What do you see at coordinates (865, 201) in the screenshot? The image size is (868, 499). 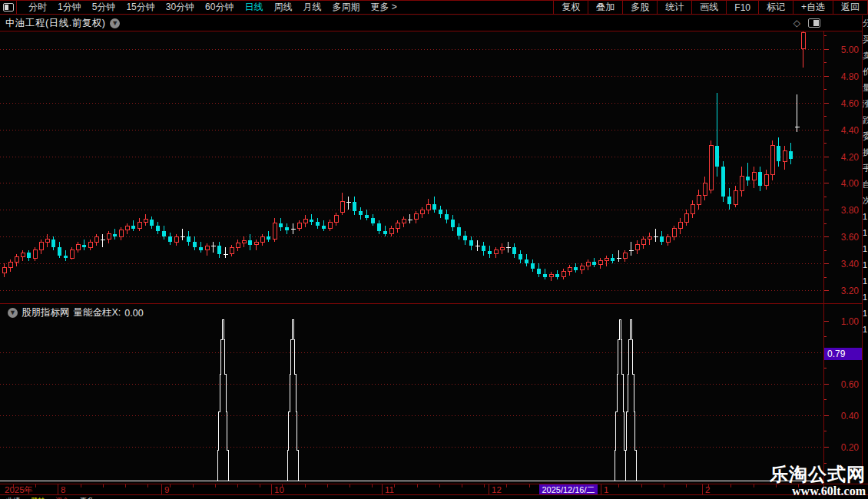 I see `strip-char: 次` at bounding box center [865, 201].